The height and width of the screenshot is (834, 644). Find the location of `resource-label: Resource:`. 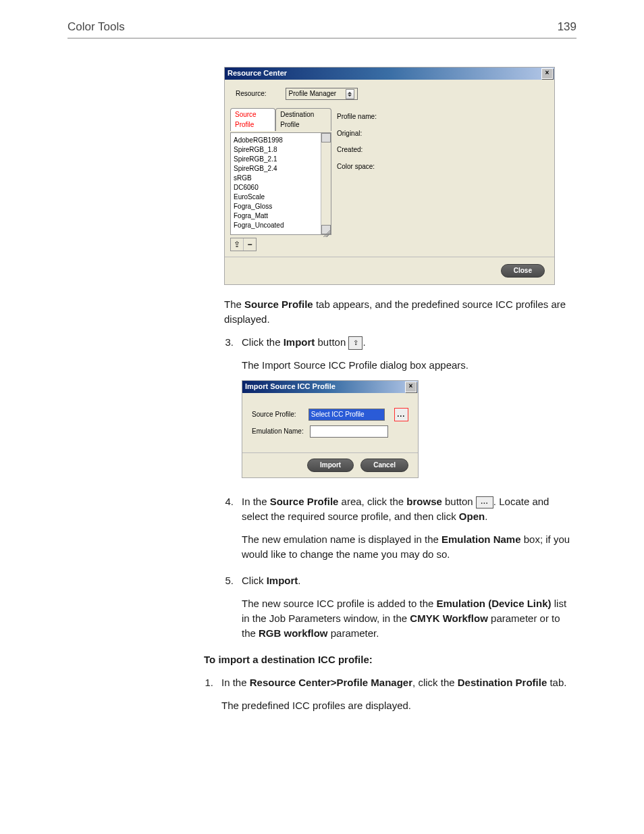

resource-label: Resource: is located at coordinates (251, 95).